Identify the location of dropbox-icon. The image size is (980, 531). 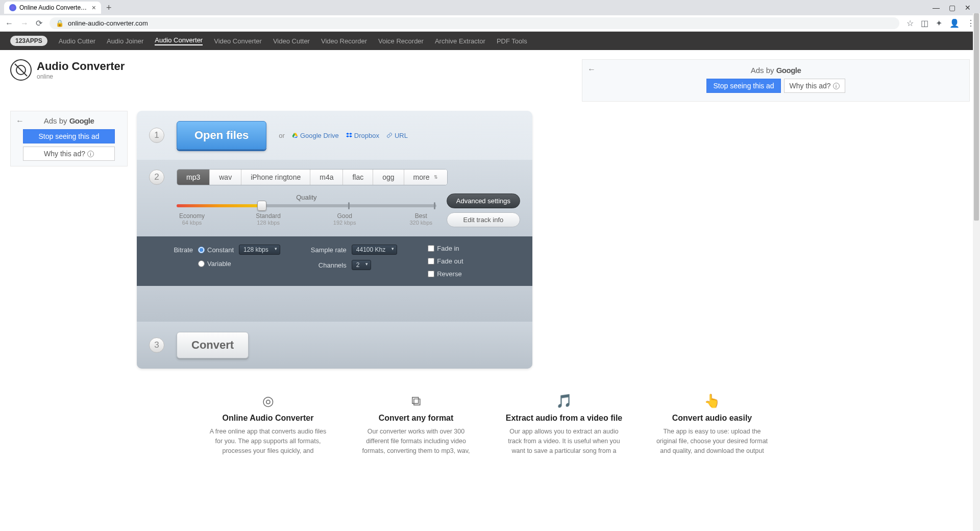
(349, 135).